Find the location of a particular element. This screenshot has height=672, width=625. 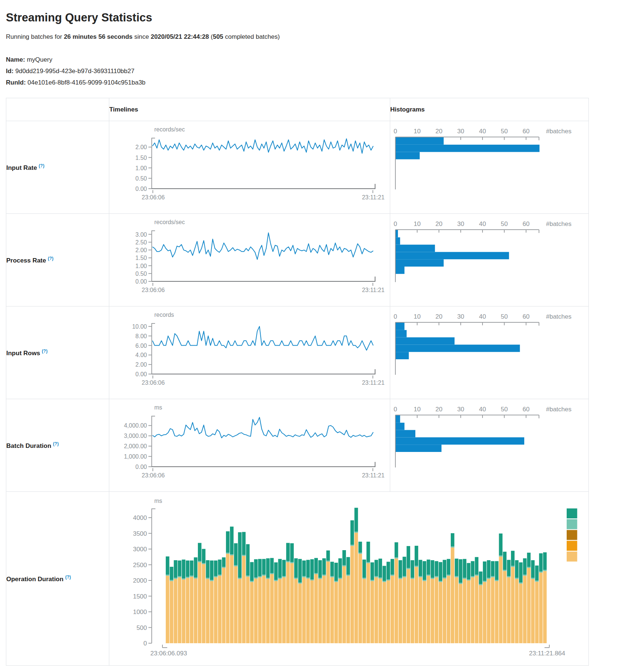

input-rate-histogram-chart: 0102030405060#batches is located at coordinates (490, 167).